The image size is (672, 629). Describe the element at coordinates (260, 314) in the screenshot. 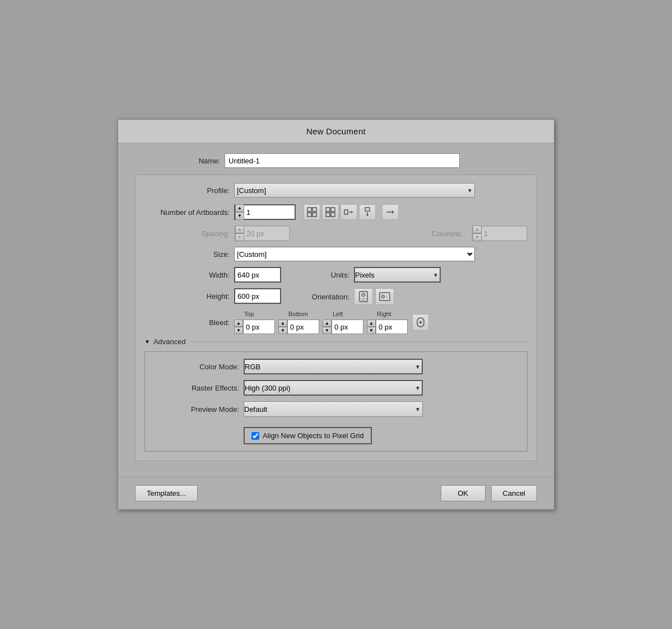

I see `bleed-top-label: Top` at that location.